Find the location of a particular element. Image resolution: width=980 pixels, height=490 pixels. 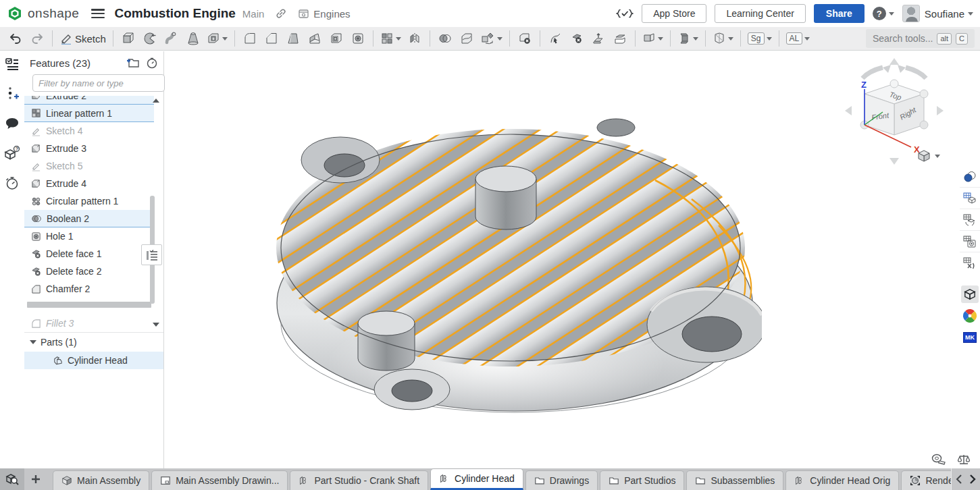

configurations-panel-button is located at coordinates (970, 198).